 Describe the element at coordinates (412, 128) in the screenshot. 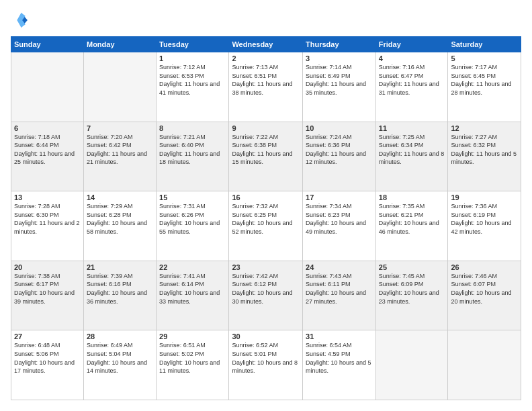

I see `day-number: 11` at that location.